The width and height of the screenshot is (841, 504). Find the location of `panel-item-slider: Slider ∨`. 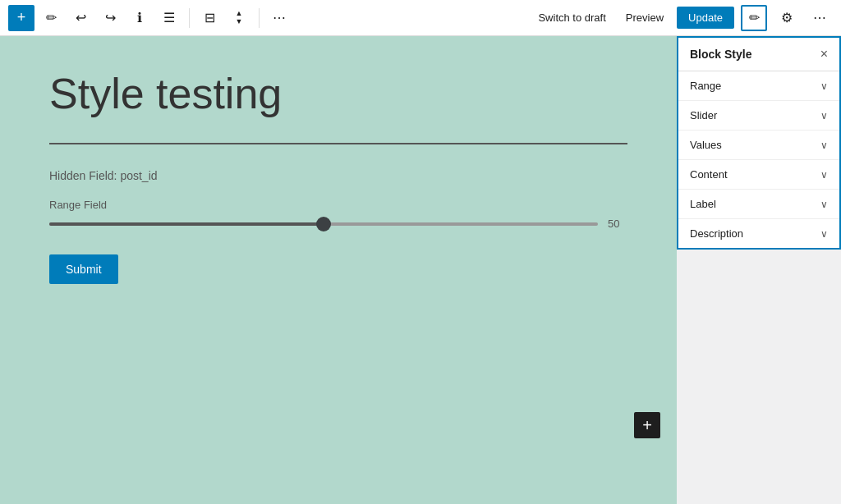

panel-item-slider: Slider ∨ is located at coordinates (759, 116).